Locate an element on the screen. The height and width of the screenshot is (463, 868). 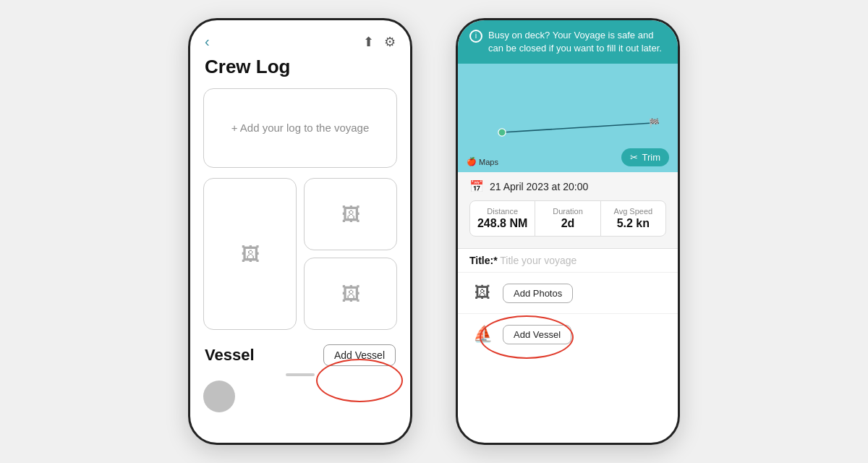
vessel-row: Vessel Add Vessel is located at coordinates (300, 357).